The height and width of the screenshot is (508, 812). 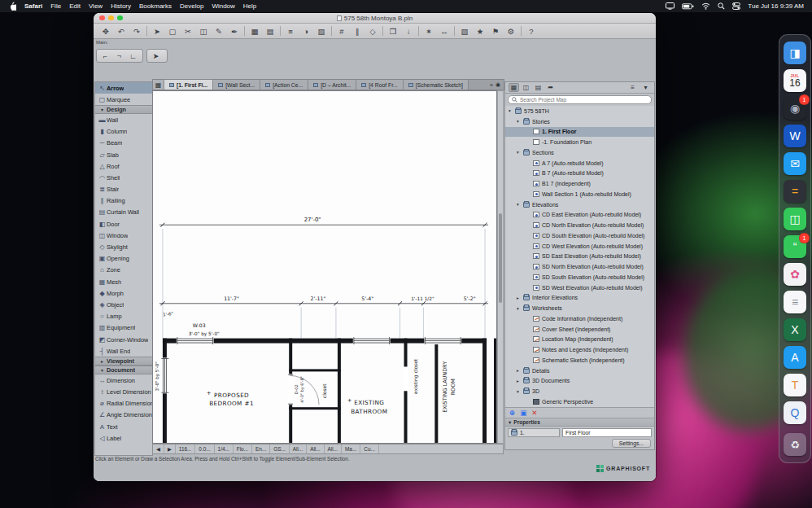 I want to click on tab-wall-section: [Wall Sect..., so click(x=237, y=85).